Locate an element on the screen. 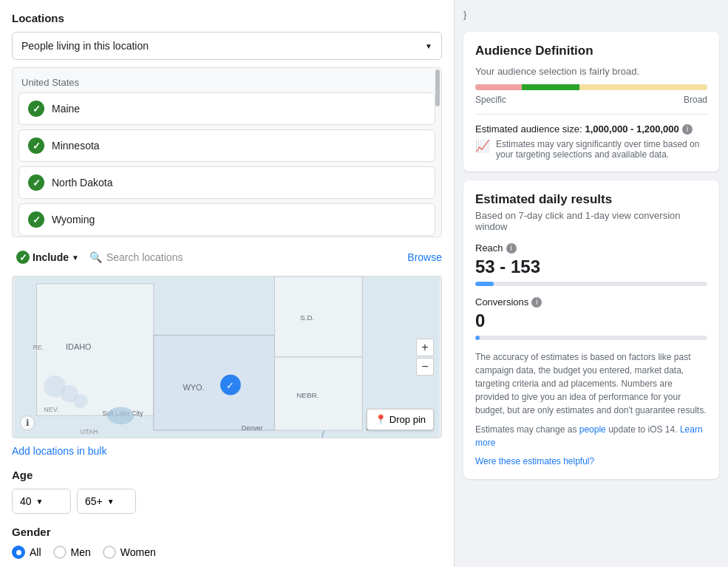  audience-size-value: 1,000,000 - 1,200,000 is located at coordinates (633, 129).